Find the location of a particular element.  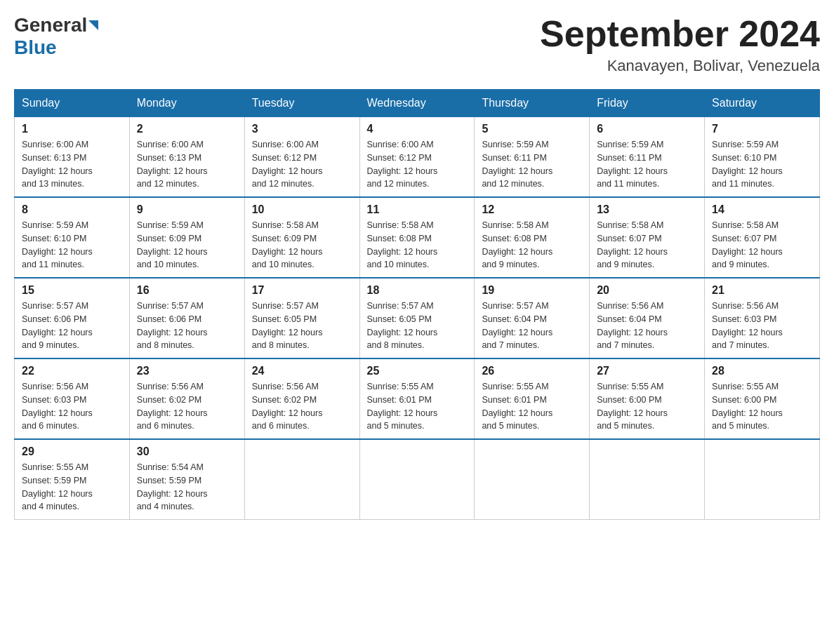

day-number: 2 is located at coordinates (187, 129).